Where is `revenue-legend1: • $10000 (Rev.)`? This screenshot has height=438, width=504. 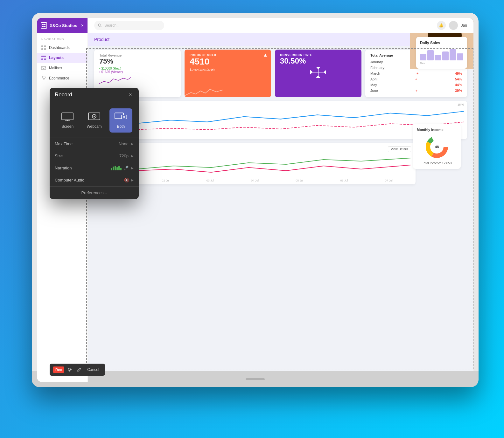 revenue-legend1: • $10000 (Rev.) is located at coordinates (137, 69).